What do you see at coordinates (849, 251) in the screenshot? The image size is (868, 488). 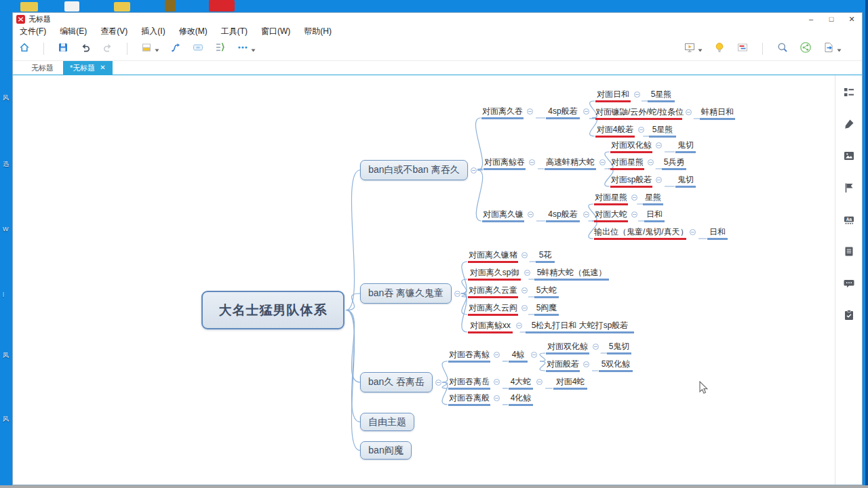 I see `notes-panel-icon` at bounding box center [849, 251].